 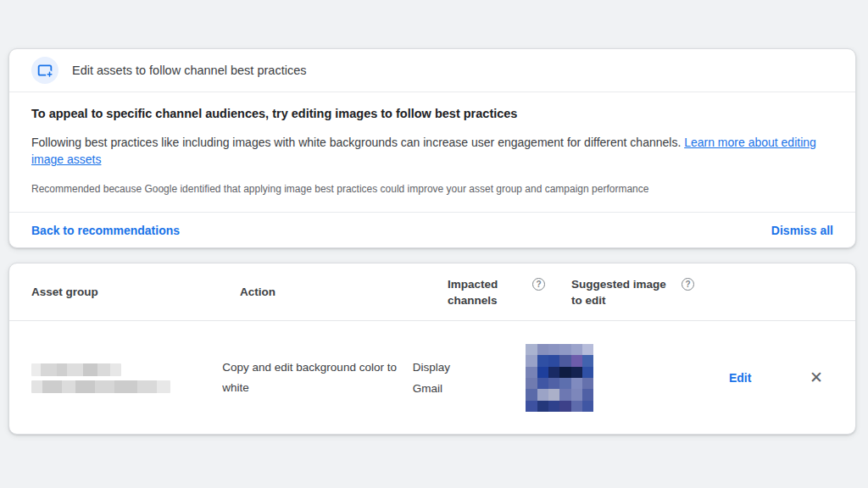 I want to click on description-text: Following best practices like including …, so click(x=356, y=142).